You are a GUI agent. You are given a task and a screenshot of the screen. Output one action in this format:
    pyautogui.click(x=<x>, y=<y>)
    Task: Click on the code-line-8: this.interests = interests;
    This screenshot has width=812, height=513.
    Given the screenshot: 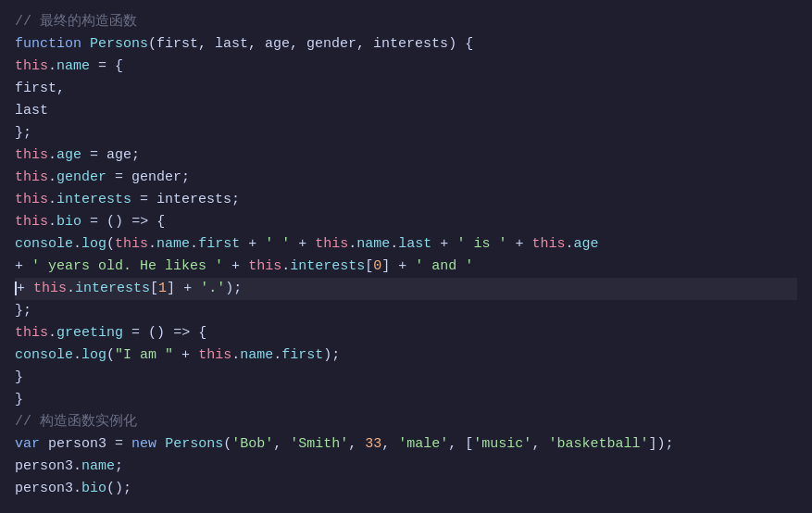 What is the action you would take?
    pyautogui.click(x=406, y=200)
    